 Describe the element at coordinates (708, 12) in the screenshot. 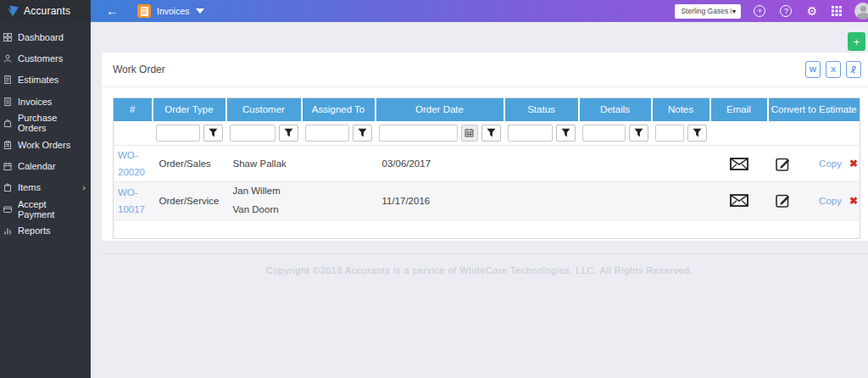

I see `company-selector: Sterling Gases Ltd ▼` at that location.